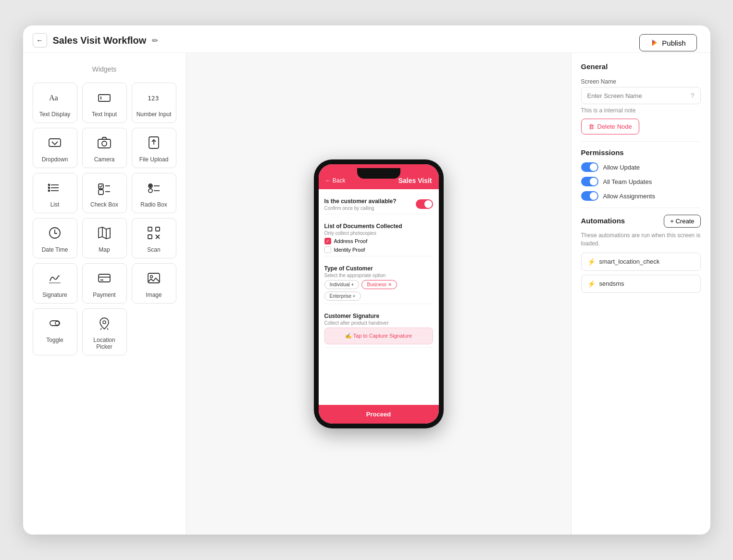 This screenshot has height=560, width=733. I want to click on checkbox-identity-proof: Identity Proof, so click(379, 250).